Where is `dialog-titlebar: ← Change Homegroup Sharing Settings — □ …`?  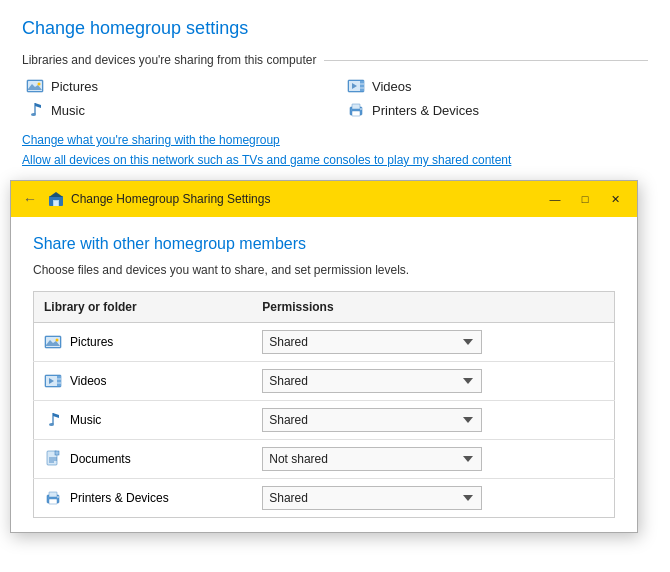 dialog-titlebar: ← Change Homegroup Sharing Settings — □ … is located at coordinates (324, 199).